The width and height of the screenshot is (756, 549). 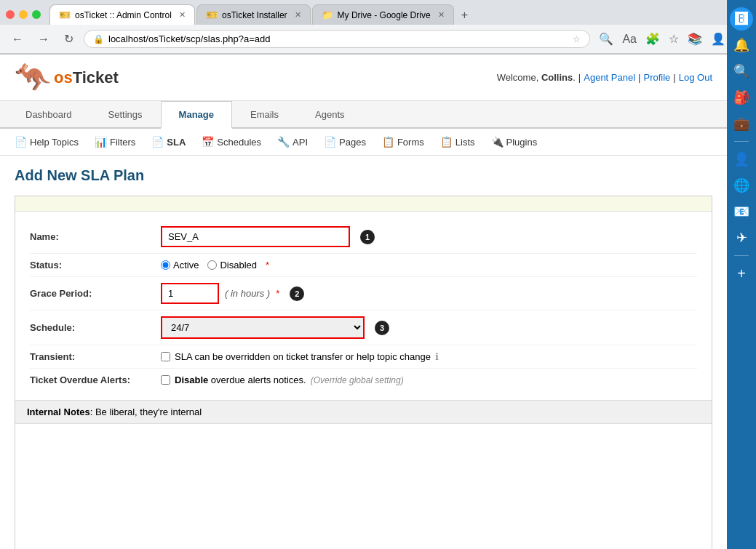 What do you see at coordinates (741, 19) in the screenshot?
I see `bing-icon: 🅱` at bounding box center [741, 19].